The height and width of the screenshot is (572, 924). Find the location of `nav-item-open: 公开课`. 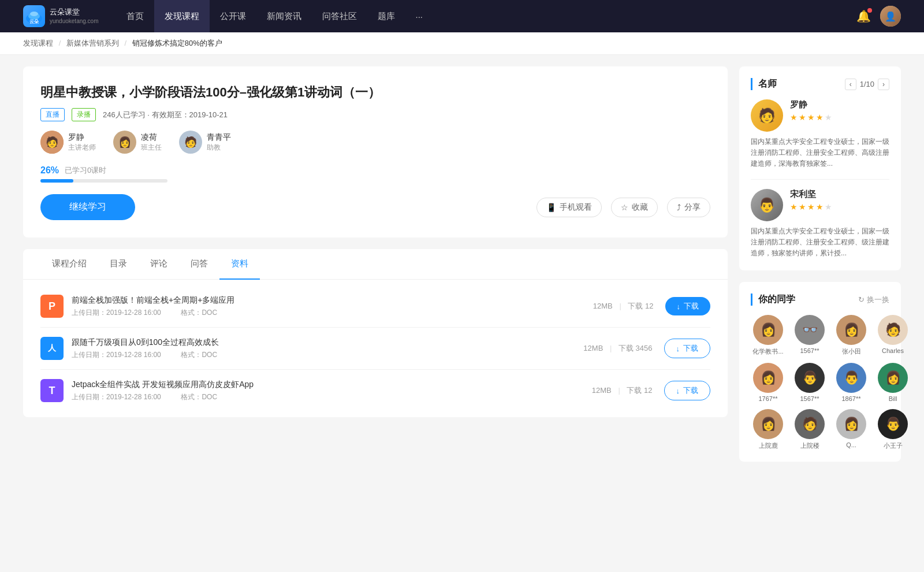

nav-item-open: 公开课 is located at coordinates (233, 16).